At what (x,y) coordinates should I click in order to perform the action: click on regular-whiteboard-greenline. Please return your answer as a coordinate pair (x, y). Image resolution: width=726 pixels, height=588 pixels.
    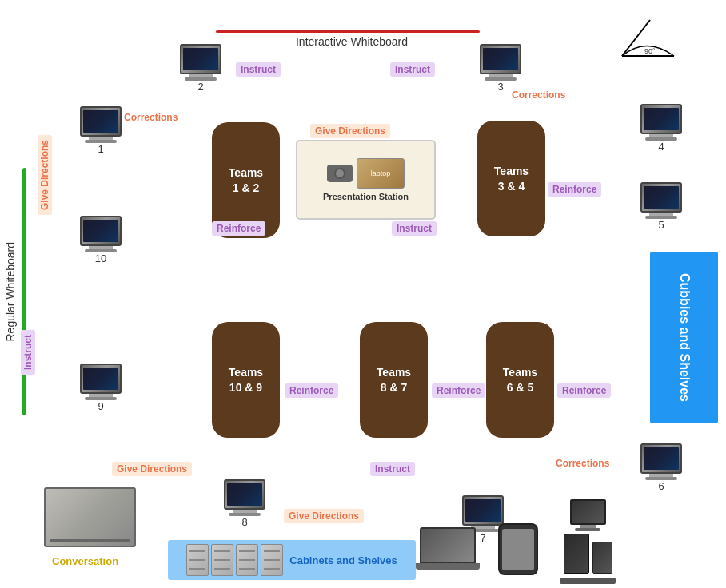
    Looking at the image, I should click on (24, 292).